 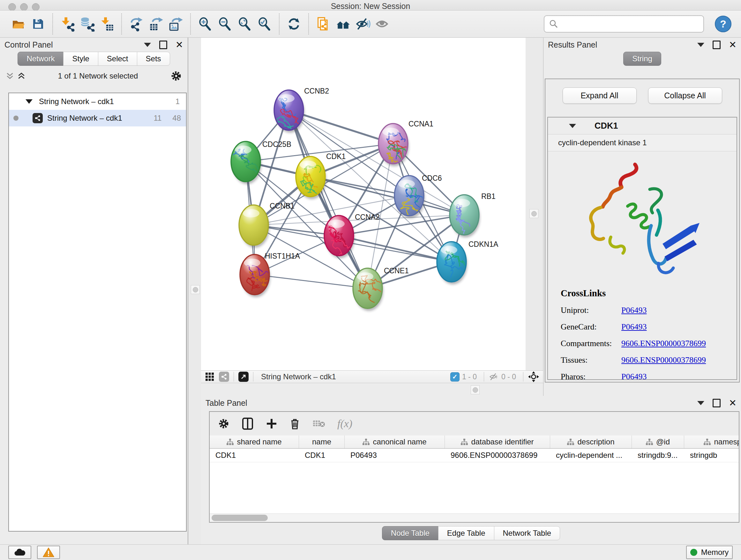 I want to click on column-header-database-identifier: database identifier, so click(x=497, y=442).